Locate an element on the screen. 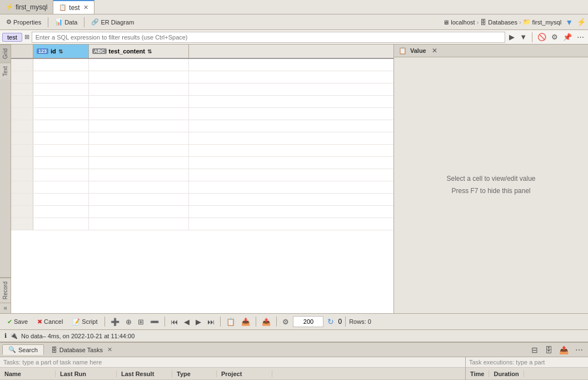 The width and height of the screenshot is (588, 380). side-label-text: Text is located at coordinates (6, 71).